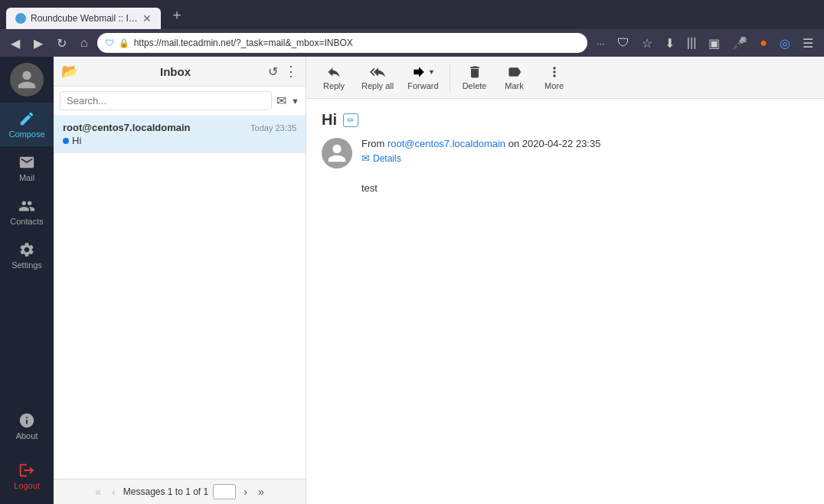 The width and height of the screenshot is (824, 504). What do you see at coordinates (83, 18) in the screenshot?
I see `browser-tab: Roundcube Webmail :: Inbox ✕` at bounding box center [83, 18].